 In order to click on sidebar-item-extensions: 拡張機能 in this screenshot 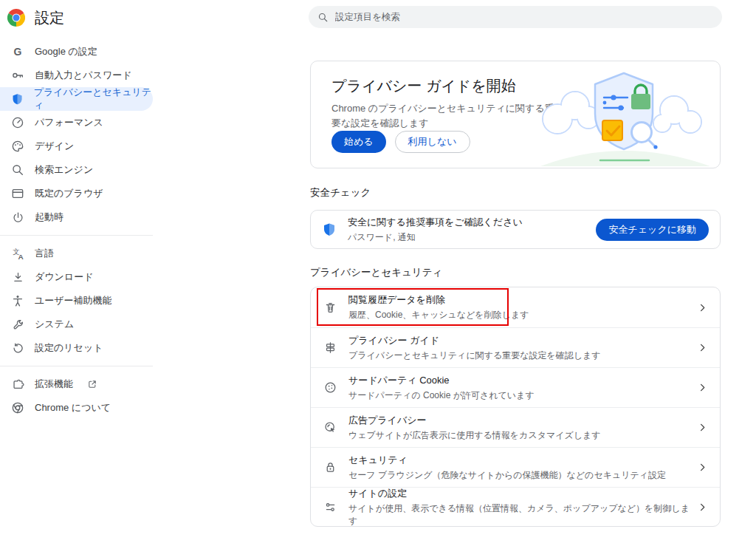, I will do `click(77, 384)`.